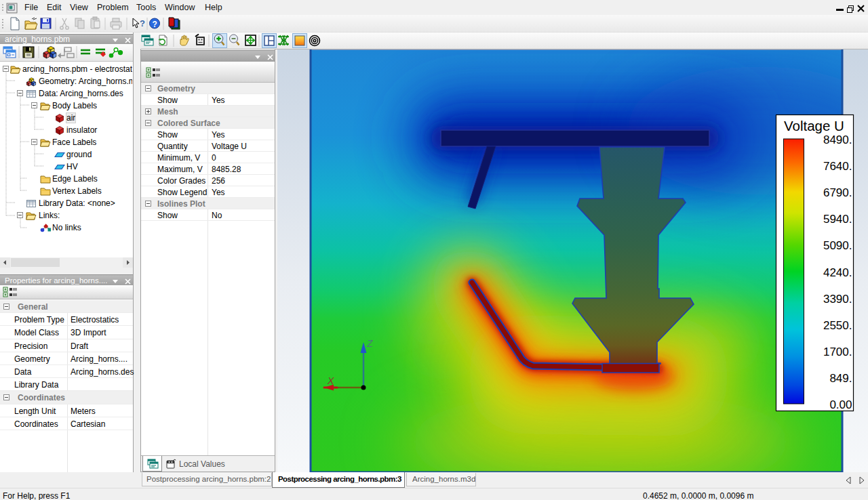  I want to click on svg-text: 4240., so click(838, 272).